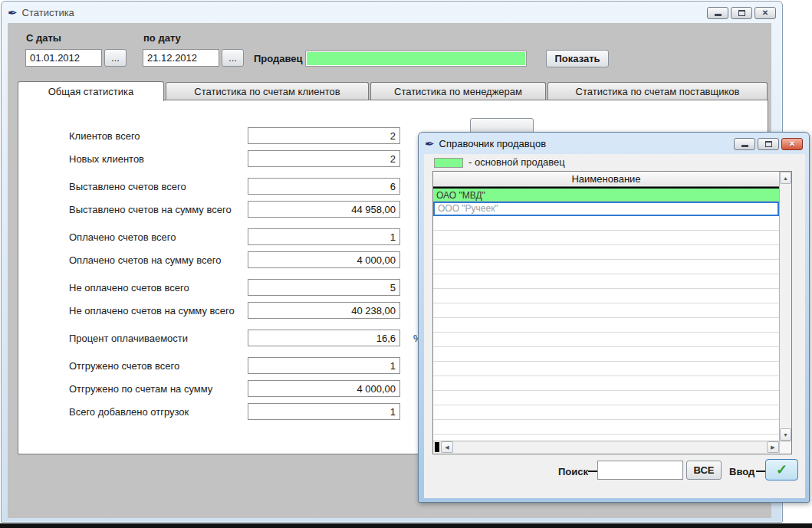 The width and height of the screenshot is (812, 528). I want to click on horizontal-scroll-thumb, so click(437, 448).